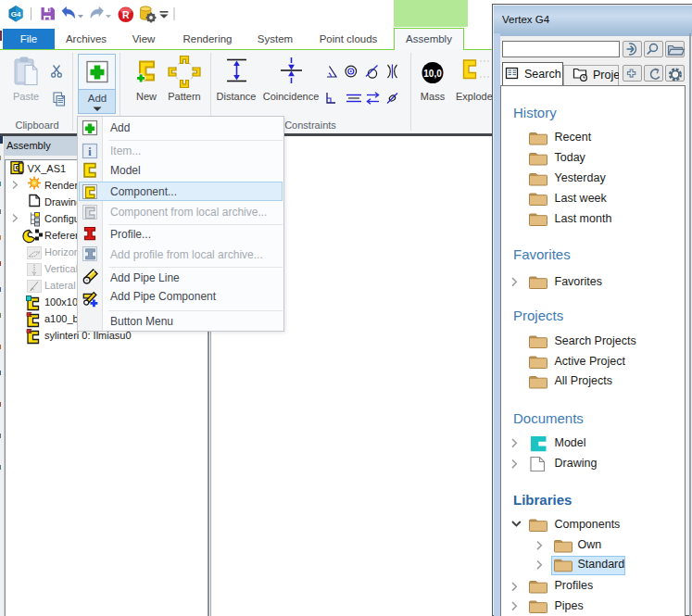 The image size is (692, 616). Describe the element at coordinates (126, 15) in the screenshot. I see `svg-text: R` at that location.